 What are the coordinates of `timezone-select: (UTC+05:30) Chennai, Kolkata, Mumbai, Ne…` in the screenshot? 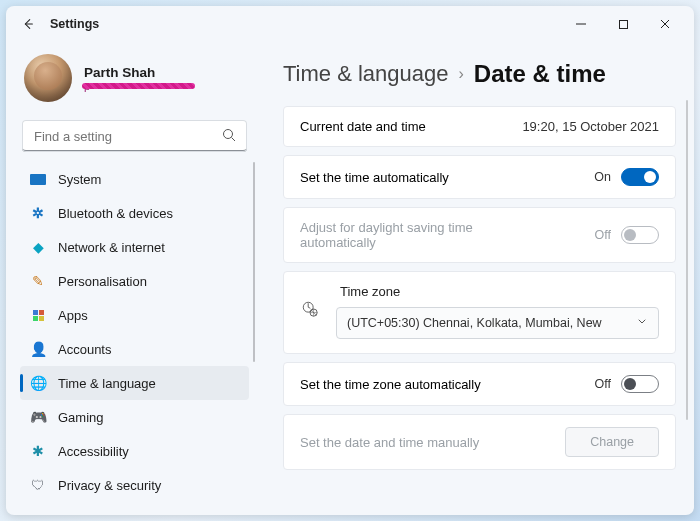 It's located at (498, 323).